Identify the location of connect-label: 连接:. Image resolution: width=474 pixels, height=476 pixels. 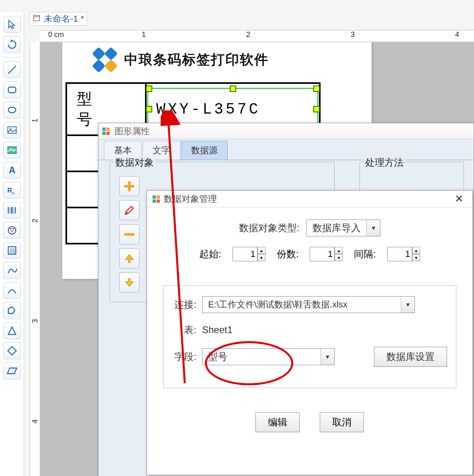
(184, 305).